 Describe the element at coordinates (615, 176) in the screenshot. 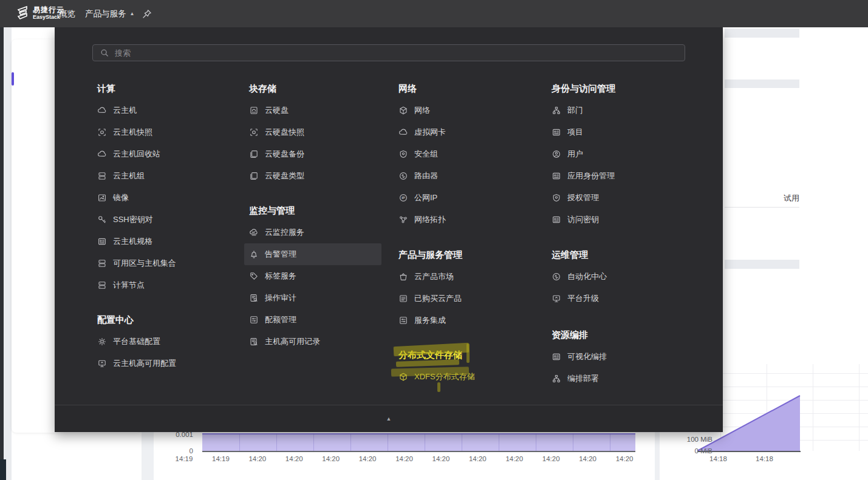

I see `menu-item: 应用身份管理` at that location.